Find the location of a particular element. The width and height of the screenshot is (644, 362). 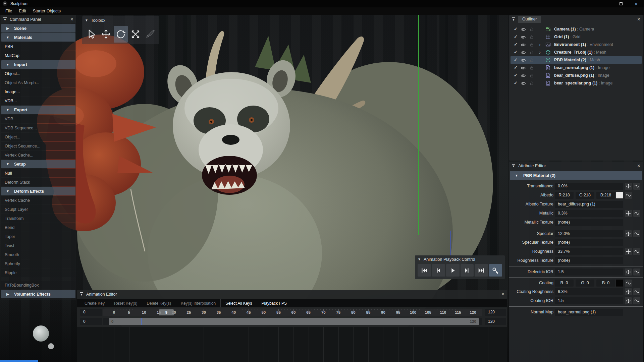

attribute-value-field: 33.7% is located at coordinates (589, 251).